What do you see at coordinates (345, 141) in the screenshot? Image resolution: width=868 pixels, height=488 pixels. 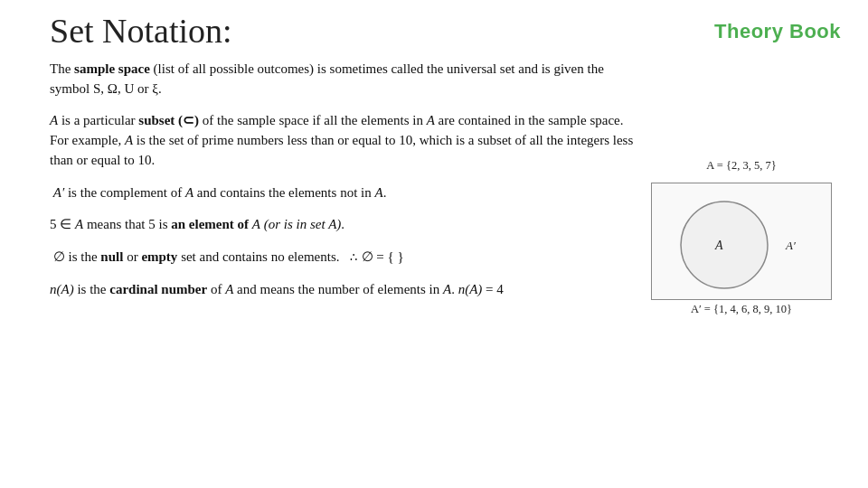 I see `subset-section: A is a particular subset (⊂) of the samp…` at bounding box center [345, 141].